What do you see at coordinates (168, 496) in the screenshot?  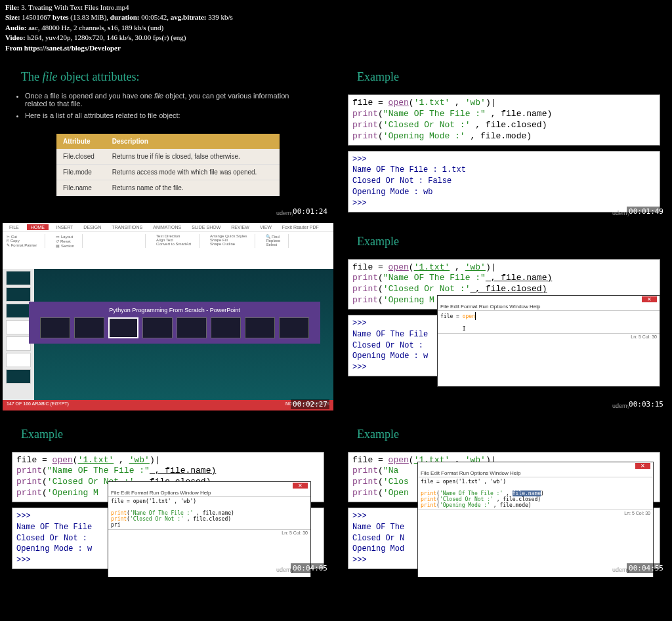 I see `panel-example-editor2: Example file = open('1.txt' , 'wb')| pri…` at bounding box center [168, 496].